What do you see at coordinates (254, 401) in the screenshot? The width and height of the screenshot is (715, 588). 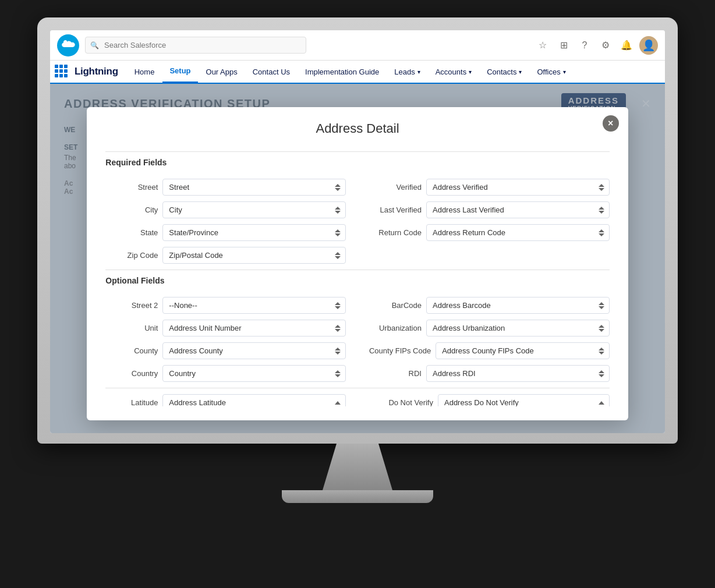 I see `latitude-select: Address Latitude` at bounding box center [254, 401].